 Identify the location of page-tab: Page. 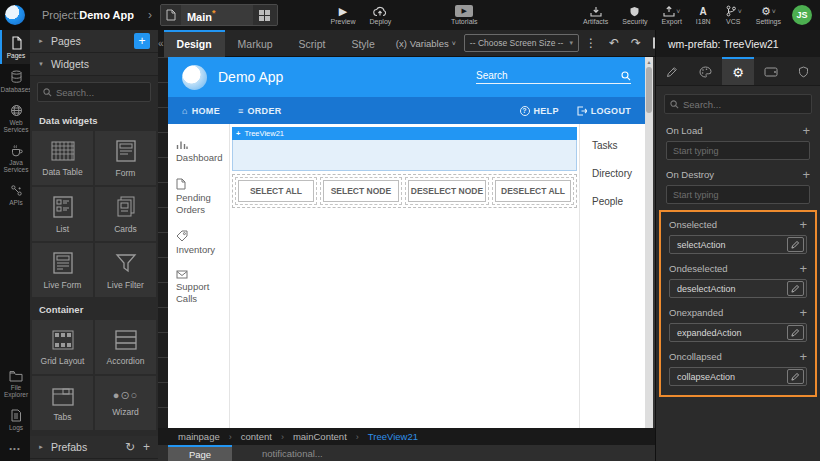
(200, 453).